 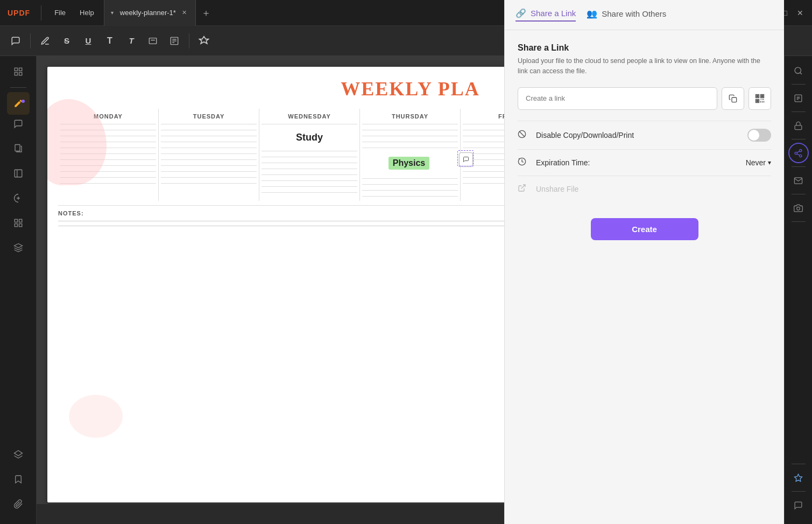 What do you see at coordinates (645, 135) in the screenshot?
I see `disable-option-row: Disable Copy/Download/Print` at bounding box center [645, 135].